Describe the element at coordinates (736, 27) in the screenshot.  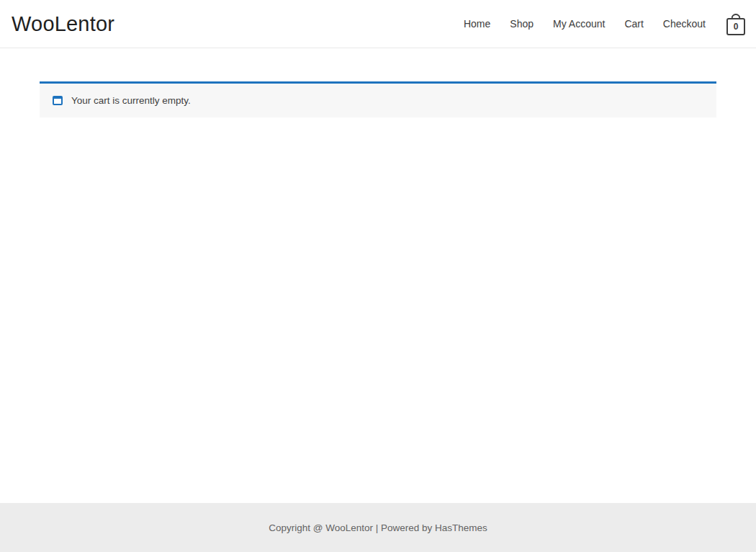
I see `cart-bag-icon: 0` at that location.